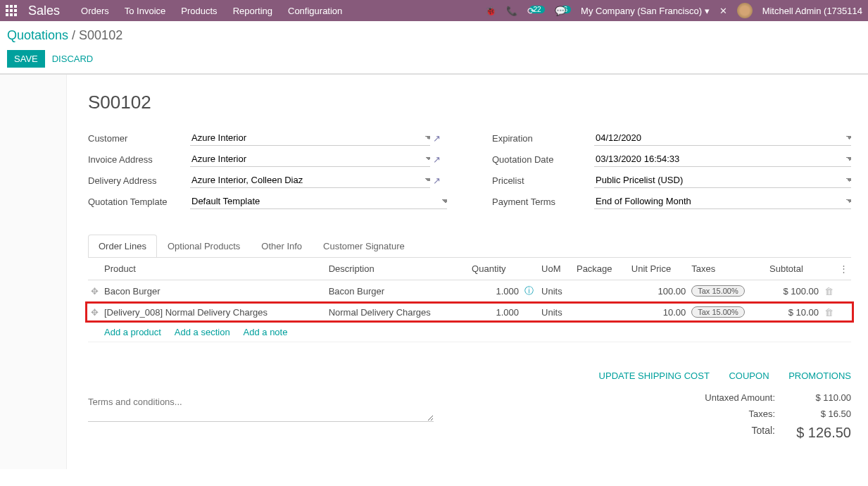 The image size is (868, 486). What do you see at coordinates (101, 35) in the screenshot?
I see `breadcrumb-current: S00102` at bounding box center [101, 35].